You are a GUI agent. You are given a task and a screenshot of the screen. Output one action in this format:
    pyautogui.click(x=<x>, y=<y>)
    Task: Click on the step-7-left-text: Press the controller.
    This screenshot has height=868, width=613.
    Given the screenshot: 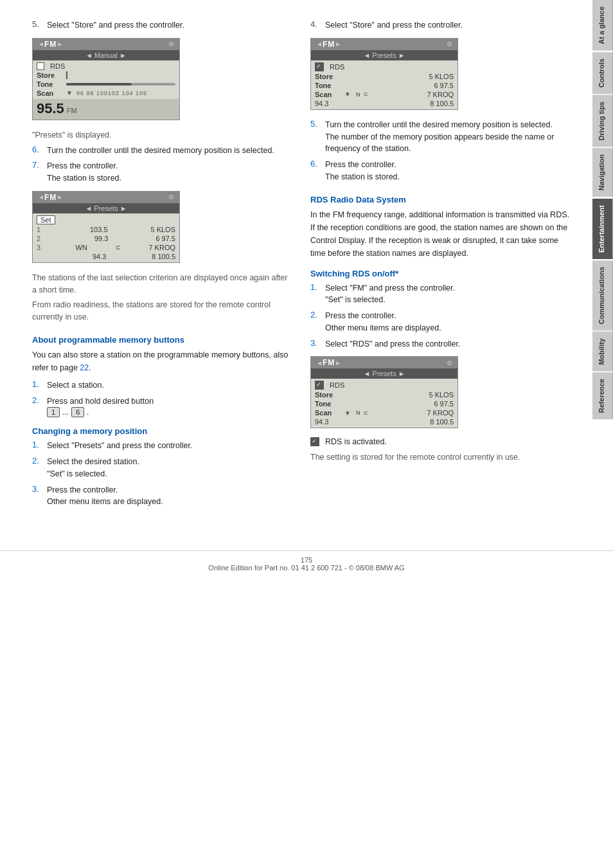 What is the action you would take?
    pyautogui.click(x=82, y=166)
    